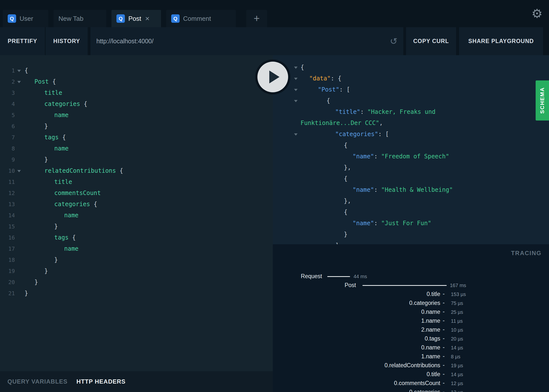  What do you see at coordinates (357, 347) in the screenshot?
I see `trace-label: 0.name` at bounding box center [357, 347].